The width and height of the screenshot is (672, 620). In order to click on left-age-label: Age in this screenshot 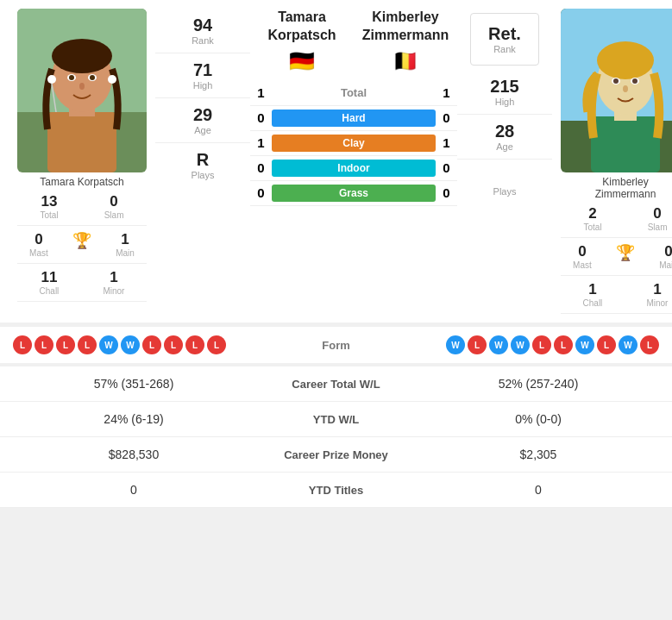, I will do `click(203, 130)`.